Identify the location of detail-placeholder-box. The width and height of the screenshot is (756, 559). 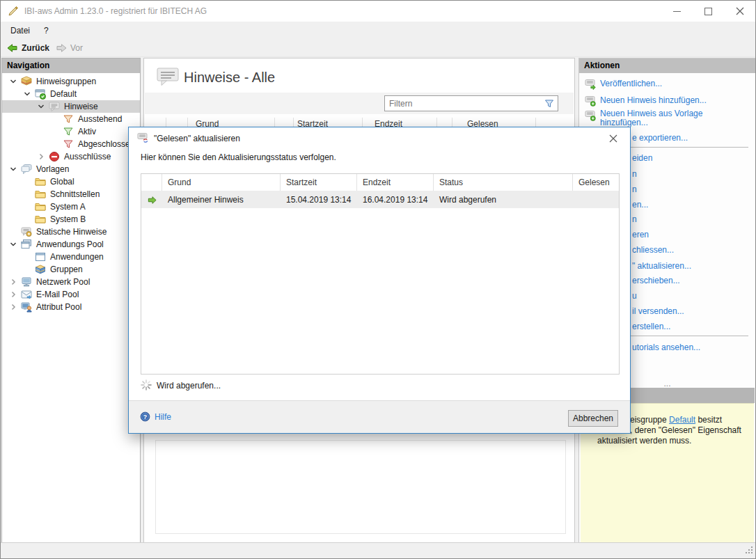
(361, 487).